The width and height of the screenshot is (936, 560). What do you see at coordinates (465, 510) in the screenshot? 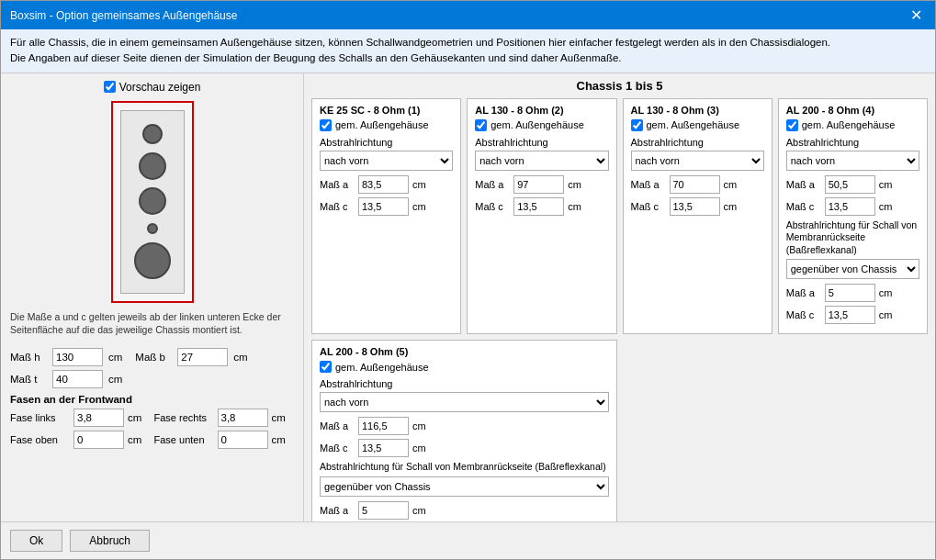
I see `chassis-5-bass-a-row: Maß a cm` at bounding box center [465, 510].